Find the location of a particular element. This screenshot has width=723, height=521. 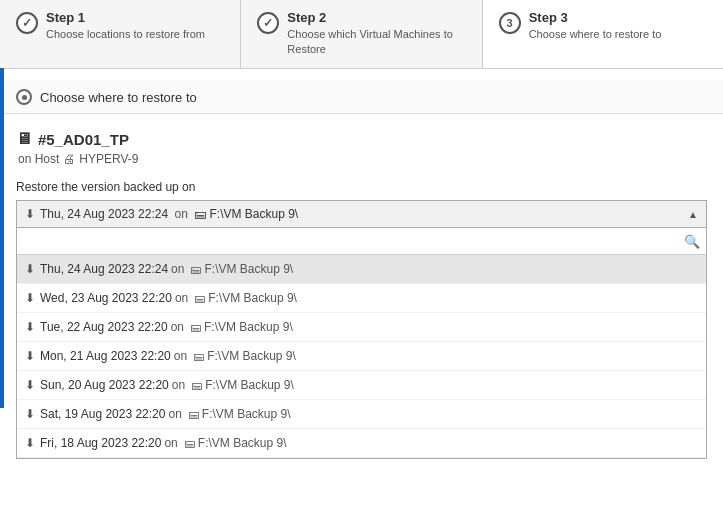

step1-desc: Choose locations to restore from is located at coordinates (126, 34).